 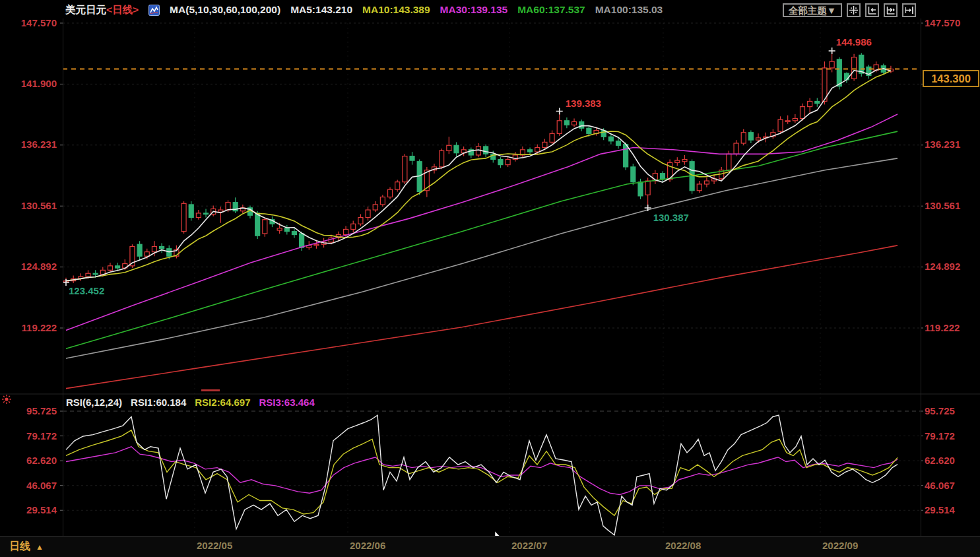 I want to click on ma10-value: MA10:143.389, so click(x=396, y=10).